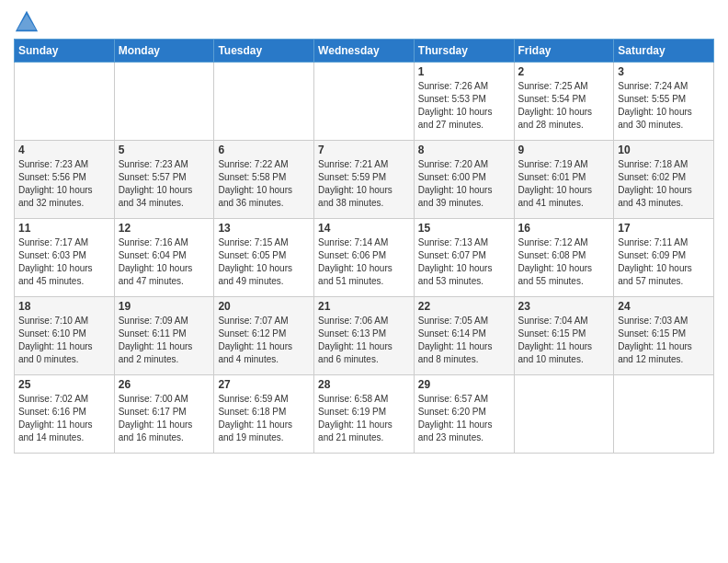 The image size is (728, 563). I want to click on day-number: 4, so click(64, 150).